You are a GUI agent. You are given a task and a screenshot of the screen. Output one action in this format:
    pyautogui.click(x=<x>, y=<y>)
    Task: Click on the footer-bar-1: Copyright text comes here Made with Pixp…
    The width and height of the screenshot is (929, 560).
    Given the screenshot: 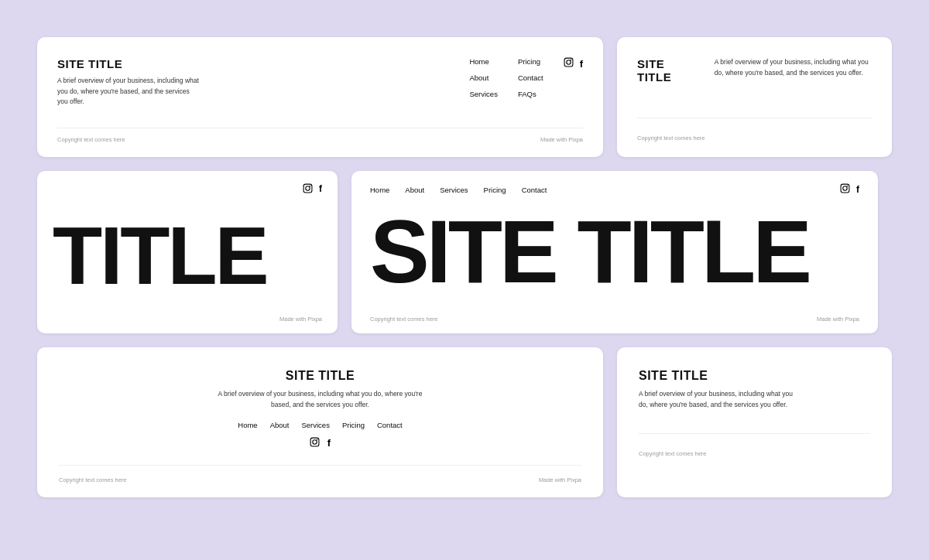 What is the action you would take?
    pyautogui.click(x=321, y=135)
    